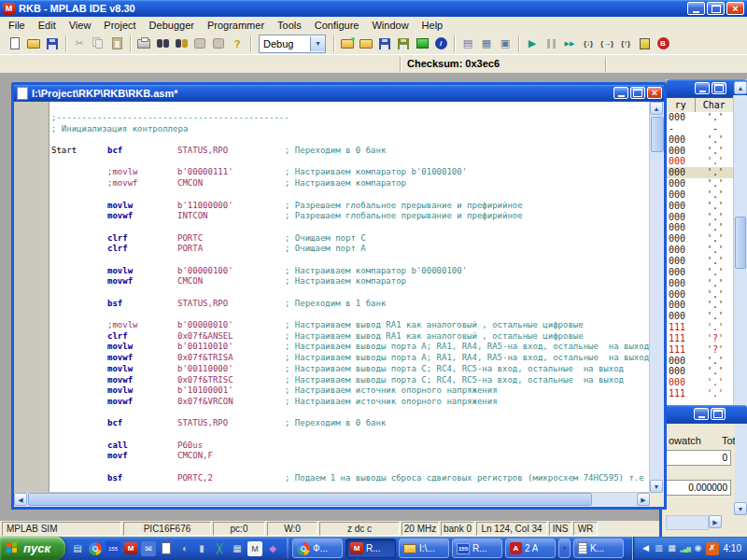 The width and height of the screenshot is (747, 560). Describe the element at coordinates (468, 43) in the screenshot. I see `program-target-icon: ▤` at that location.